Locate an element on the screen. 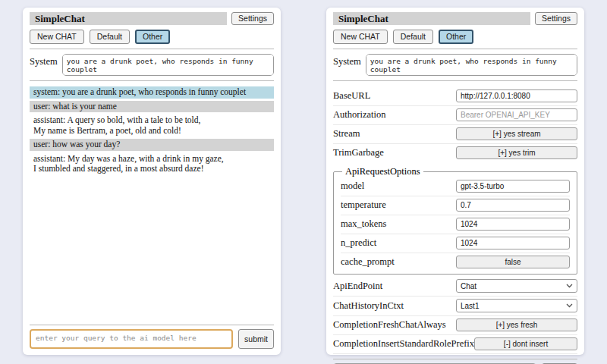 The image size is (607, 364). baseurl-label: BaseURL is located at coordinates (352, 96).